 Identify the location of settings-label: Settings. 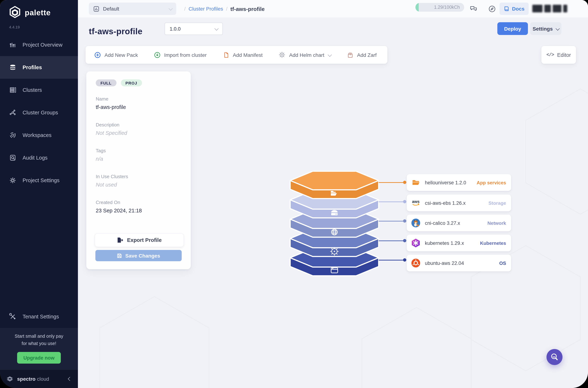
(543, 29).